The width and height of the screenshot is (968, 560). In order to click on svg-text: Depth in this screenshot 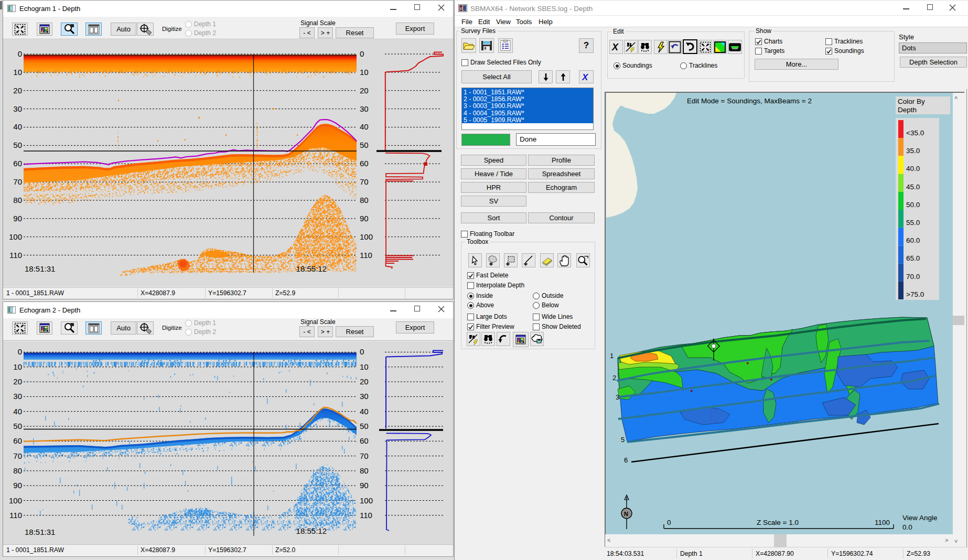, I will do `click(907, 110)`.